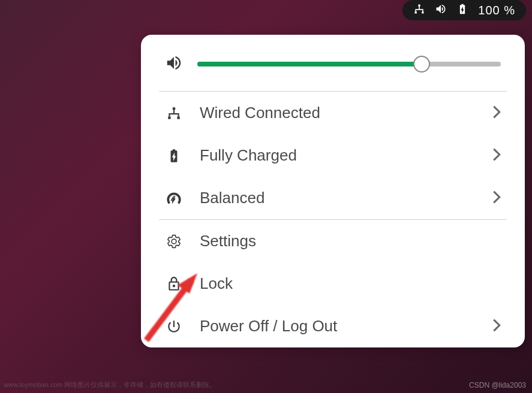  What do you see at coordinates (174, 198) in the screenshot?
I see `gauge-icon` at bounding box center [174, 198].